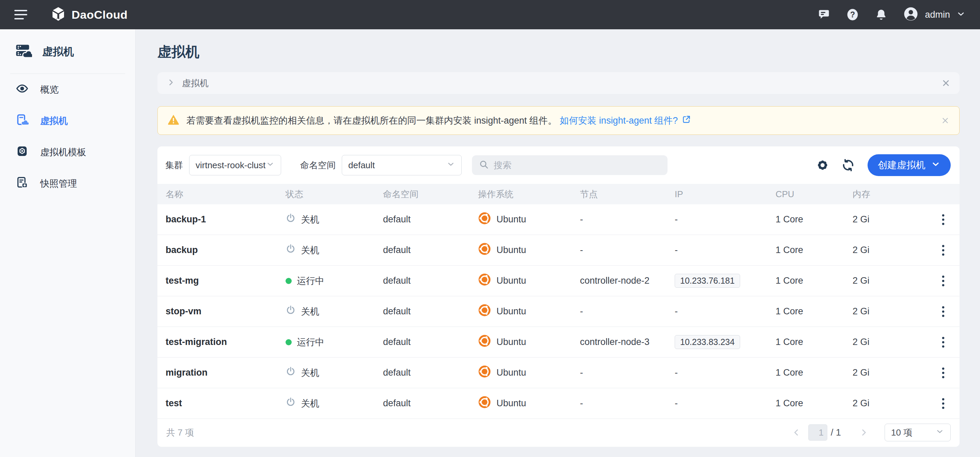 This screenshot has width=980, height=457. Describe the element at coordinates (934, 14) in the screenshot. I see `user-menu: admin` at that location.